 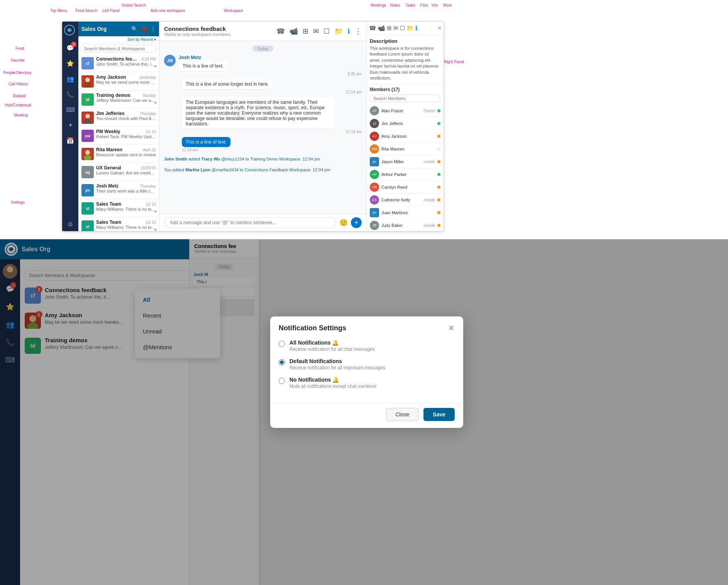 I want to click on rp-info-icon: ℹ, so click(x=416, y=28).